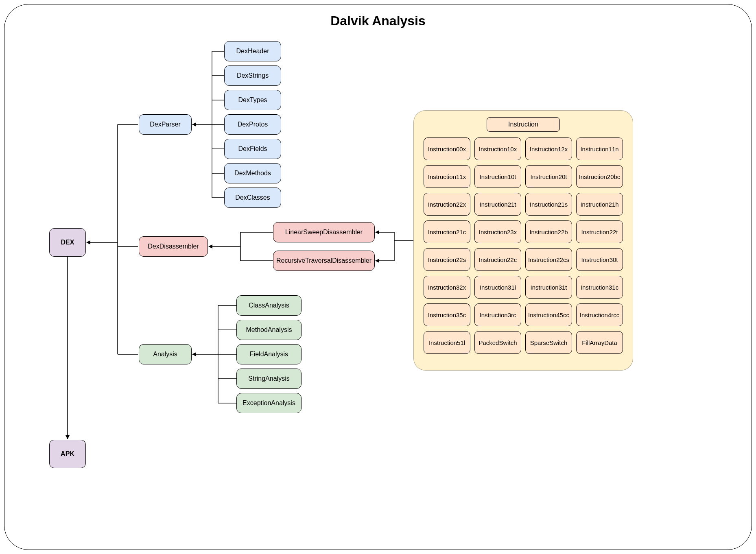 This screenshot has height=554, width=756. What do you see at coordinates (523, 240) in the screenshot?
I see `instruction-group: Instruction Instruction00xInstruction10x…` at bounding box center [523, 240].